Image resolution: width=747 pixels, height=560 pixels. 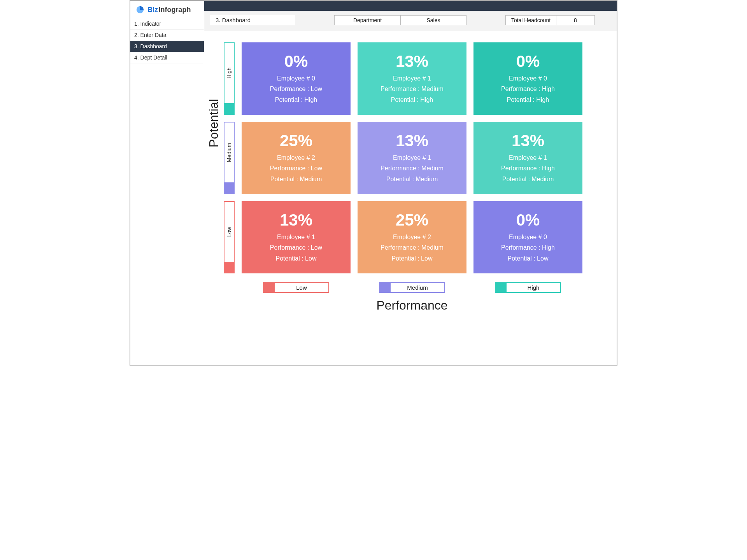 I want to click on header-row: 3. Dashboard Department Sales Total Head…, so click(x=410, y=21).